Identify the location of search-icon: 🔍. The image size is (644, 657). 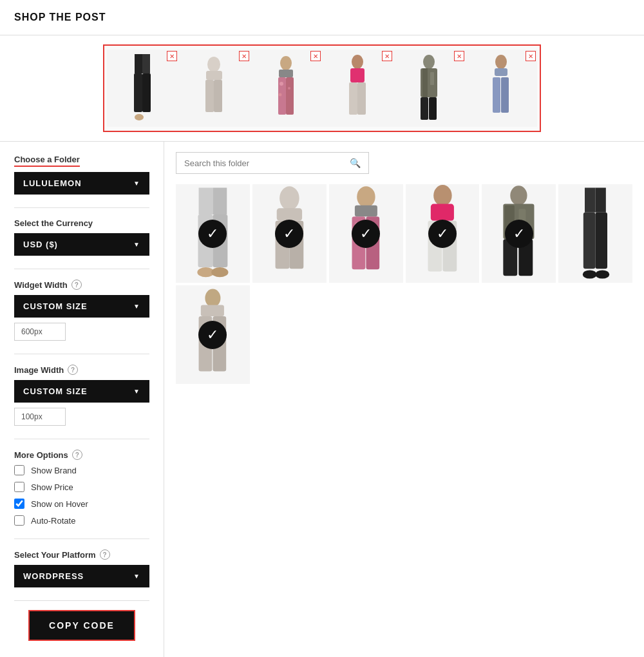
(355, 163).